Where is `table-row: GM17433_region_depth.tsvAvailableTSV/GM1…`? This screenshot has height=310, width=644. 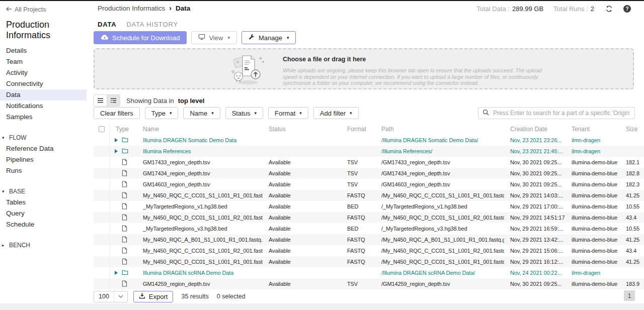 table-row: GM17433_region_depth.tsvAvailableTSV/GM1… is located at coordinates (369, 162).